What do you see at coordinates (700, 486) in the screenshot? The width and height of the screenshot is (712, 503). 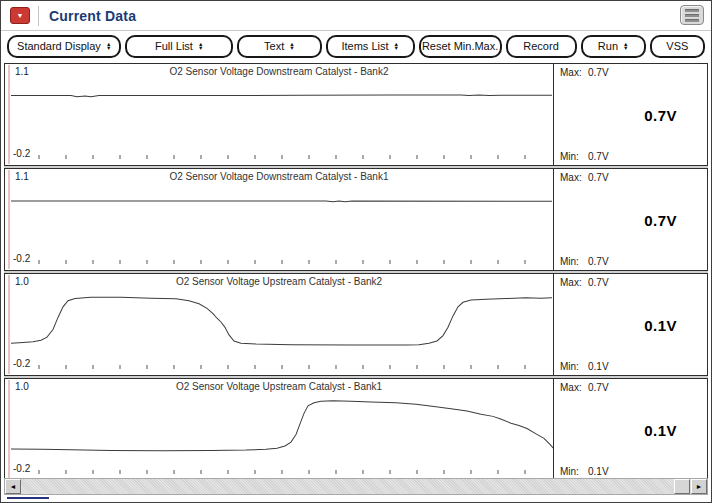 I see `scroll-right-icon: ►` at bounding box center [700, 486].